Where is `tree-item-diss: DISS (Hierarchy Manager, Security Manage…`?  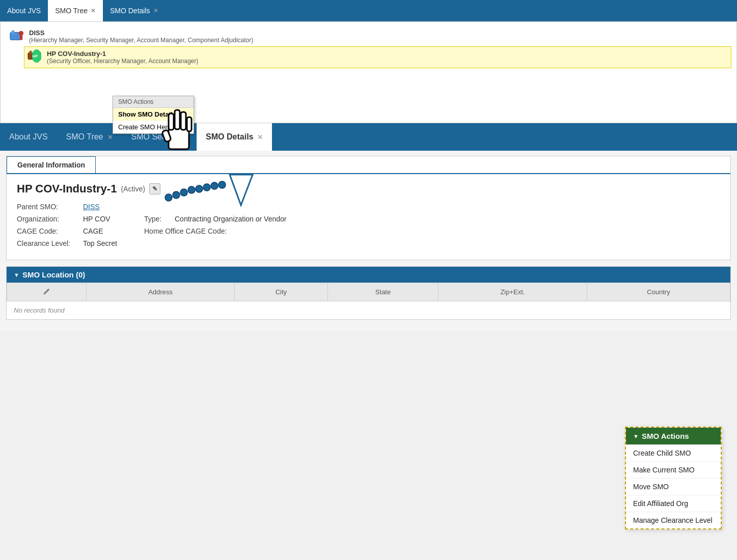
tree-item-diss: DISS (Hierarchy Manager, Security Manage… is located at coordinates (369, 36).